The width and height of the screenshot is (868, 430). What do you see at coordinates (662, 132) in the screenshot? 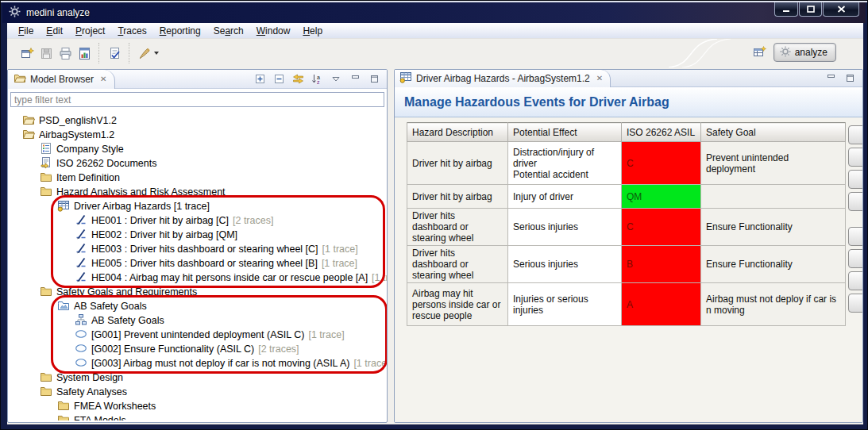
I see `col-header-iso-asil: ISO 26262 ASIL` at bounding box center [662, 132].